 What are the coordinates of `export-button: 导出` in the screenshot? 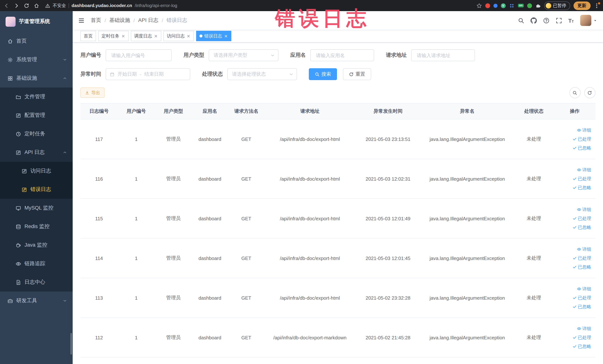 It's located at (93, 93).